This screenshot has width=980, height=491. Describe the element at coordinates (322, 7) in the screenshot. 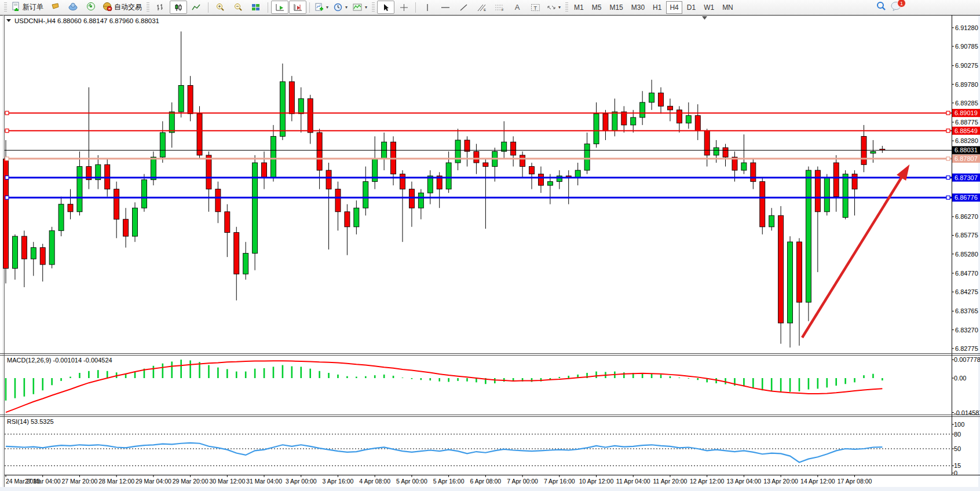

I see `indicators-button: ▾` at that location.